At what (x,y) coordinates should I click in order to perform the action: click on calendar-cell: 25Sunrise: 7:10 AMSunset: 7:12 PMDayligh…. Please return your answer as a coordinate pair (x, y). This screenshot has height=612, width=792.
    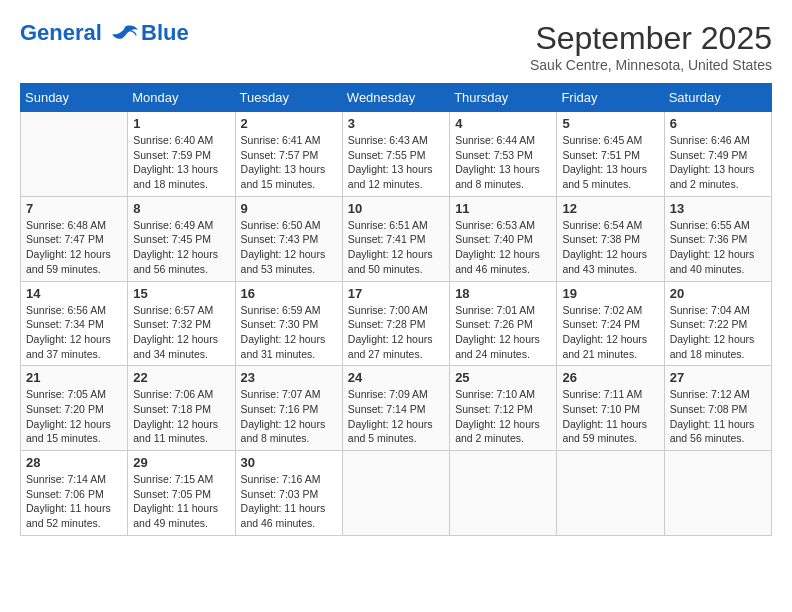
    Looking at the image, I should click on (504, 408).